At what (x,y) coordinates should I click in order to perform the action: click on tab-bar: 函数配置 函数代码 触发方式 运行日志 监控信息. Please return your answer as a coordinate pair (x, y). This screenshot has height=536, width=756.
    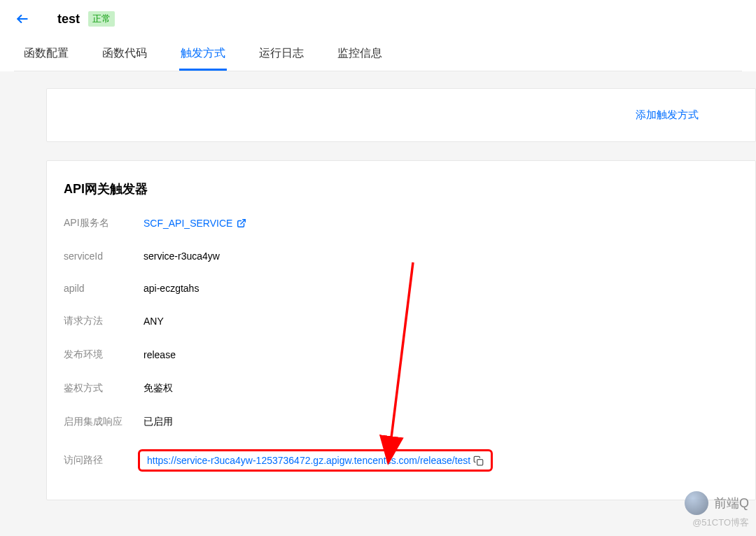
    Looking at the image, I should click on (378, 56).